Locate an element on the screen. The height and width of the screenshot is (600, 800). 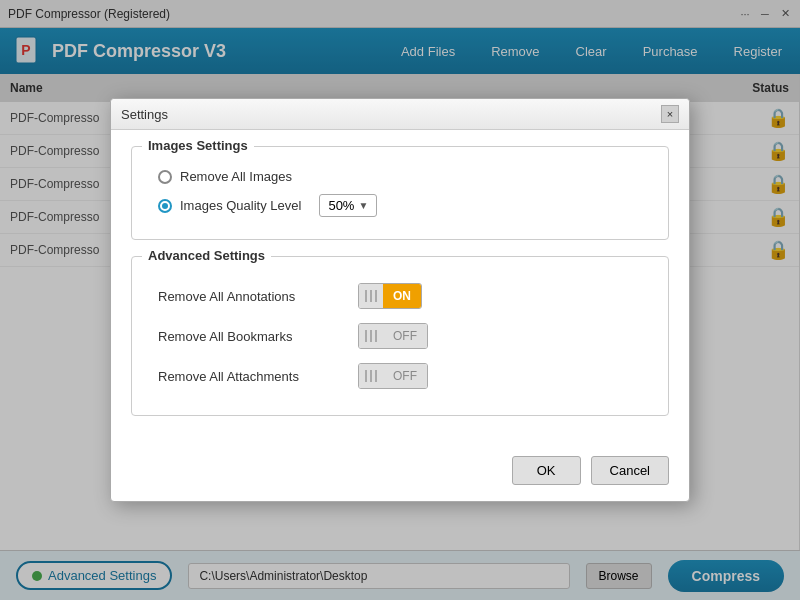
bookmarks-label: Remove All Bookmarks is located at coordinates (258, 336).